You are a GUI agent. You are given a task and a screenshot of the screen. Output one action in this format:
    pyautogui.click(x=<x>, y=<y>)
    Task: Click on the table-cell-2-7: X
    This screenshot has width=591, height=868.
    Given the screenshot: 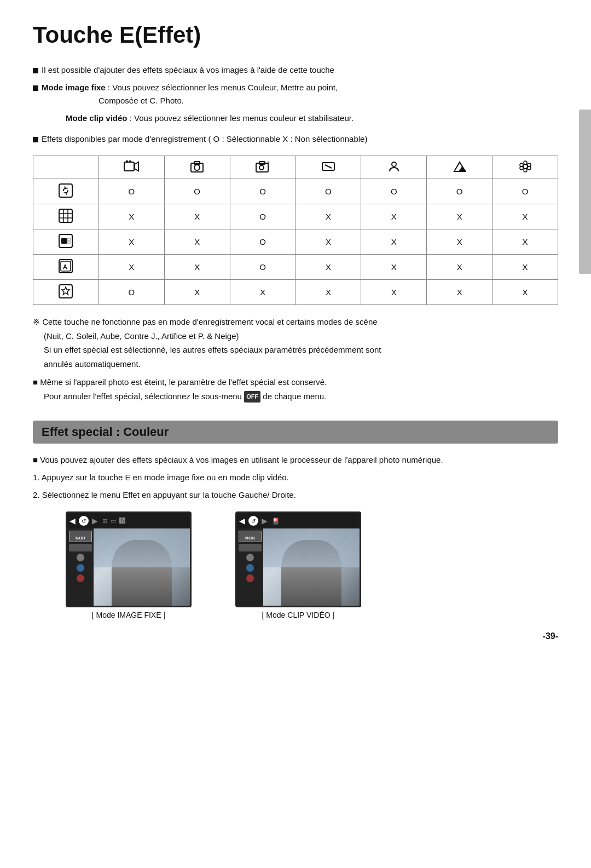 What is the action you would take?
    pyautogui.click(x=525, y=217)
    